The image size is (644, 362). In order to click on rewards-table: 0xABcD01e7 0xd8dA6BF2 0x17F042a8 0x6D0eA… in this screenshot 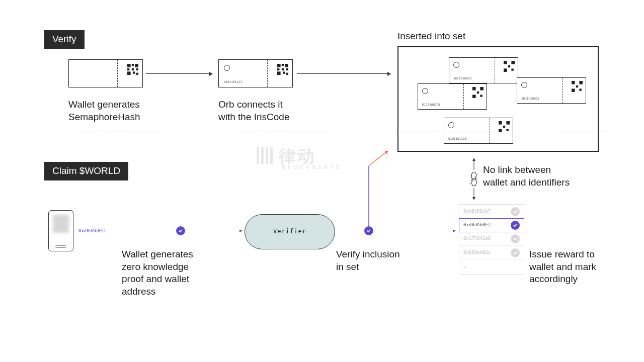, I will do `click(492, 239)`.